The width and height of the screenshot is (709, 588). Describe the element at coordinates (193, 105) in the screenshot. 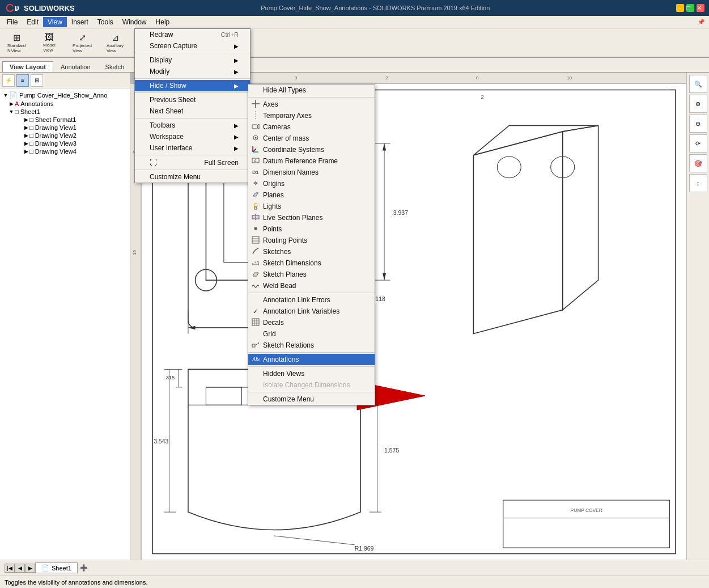

I see `view-dropdown-menu: Redraw Ctrl+R Screen Capture ▶ Display ▶…` at that location.